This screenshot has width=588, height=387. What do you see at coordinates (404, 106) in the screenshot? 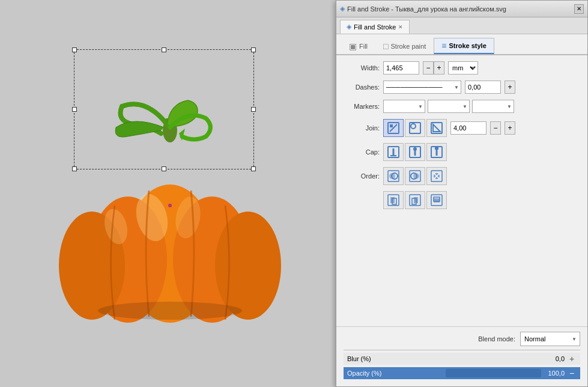
I see `marker-start-wrapper` at bounding box center [404, 106].